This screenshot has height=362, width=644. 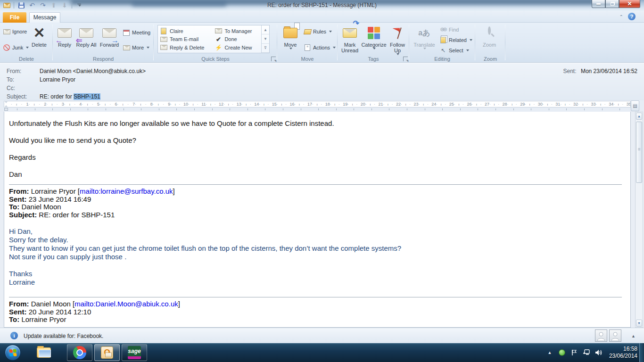 What do you see at coordinates (374, 40) in the screenshot?
I see `categorize-button: Categorize` at bounding box center [374, 40].